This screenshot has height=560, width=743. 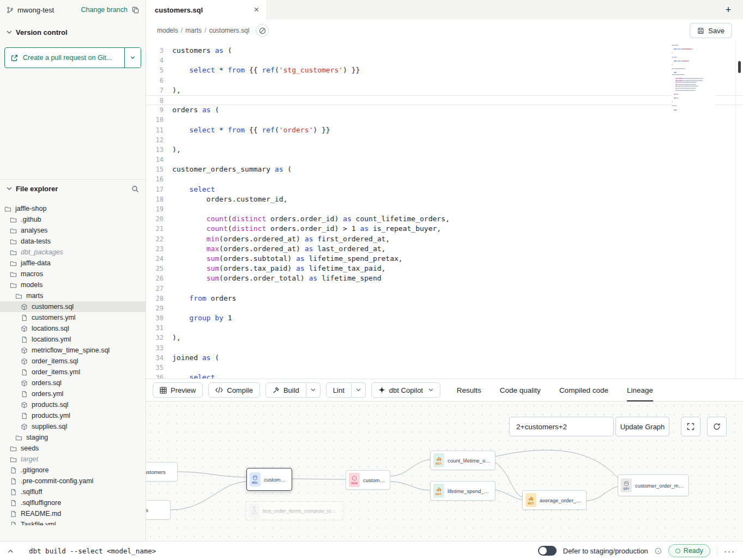 I want to click on code-line-21: 21 count(distinct orders.order_id) > 1 a…, so click(x=445, y=229).